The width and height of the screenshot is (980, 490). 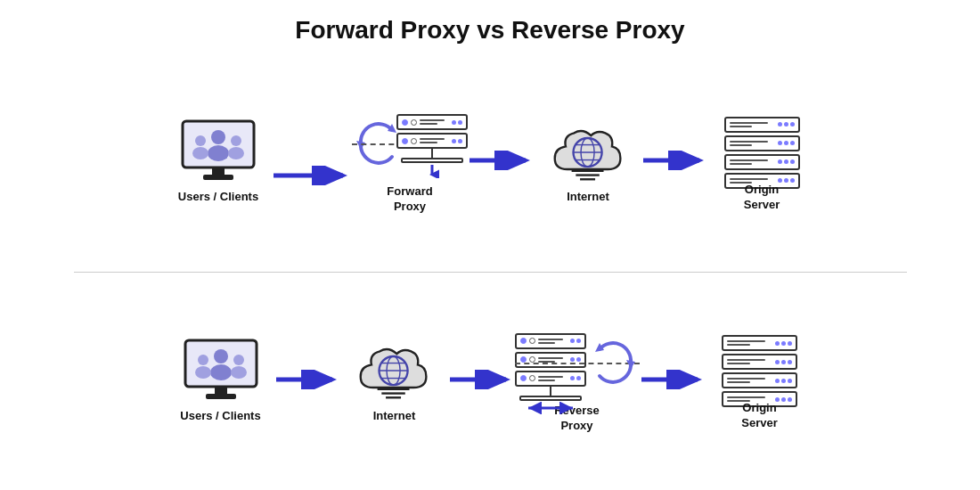 I want to click on internet-label-top: Internet, so click(x=588, y=198).